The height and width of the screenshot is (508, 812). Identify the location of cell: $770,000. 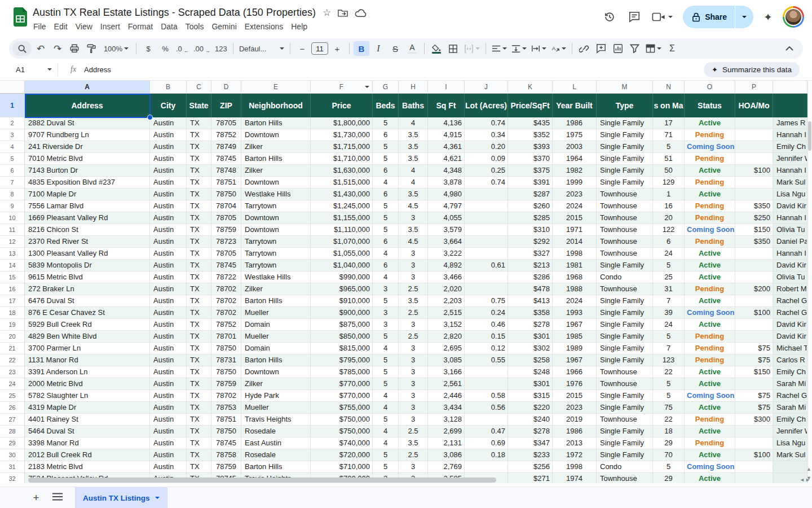
(342, 384).